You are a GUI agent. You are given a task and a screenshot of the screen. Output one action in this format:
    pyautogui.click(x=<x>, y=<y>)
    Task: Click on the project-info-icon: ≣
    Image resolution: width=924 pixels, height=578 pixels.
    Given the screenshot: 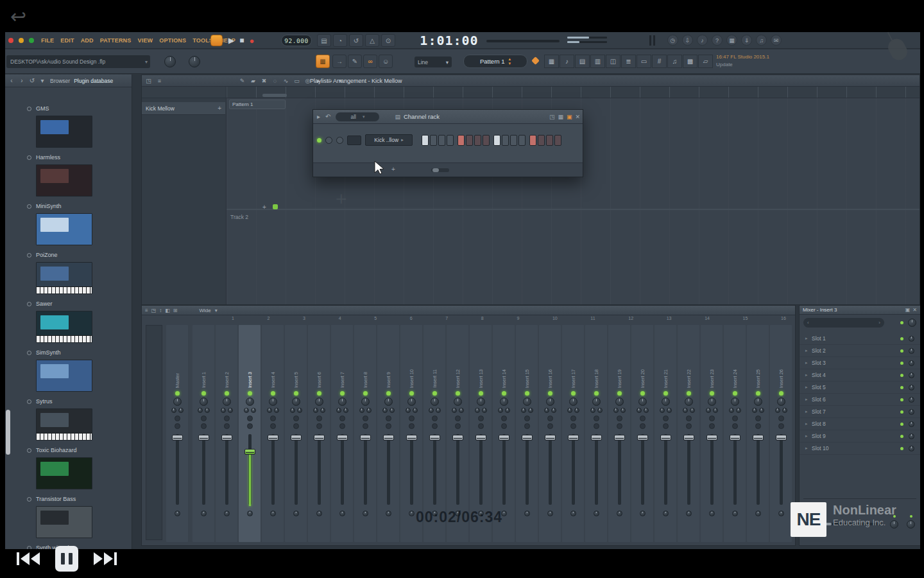 What is the action you would take?
    pyautogui.click(x=629, y=62)
    